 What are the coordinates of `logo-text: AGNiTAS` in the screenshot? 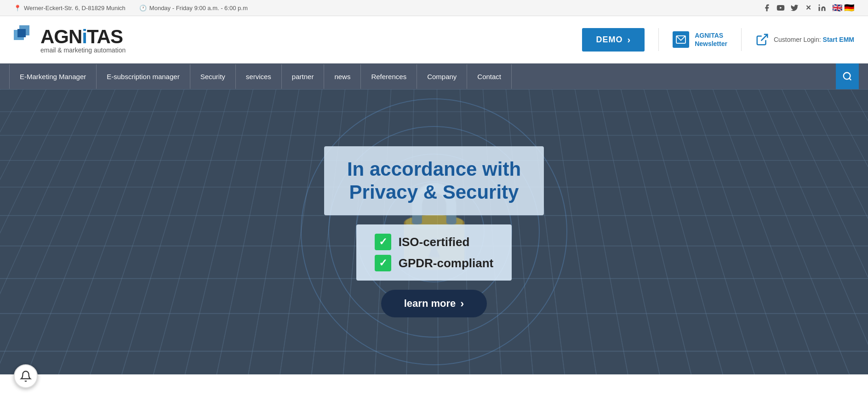 It's located at (82, 37).